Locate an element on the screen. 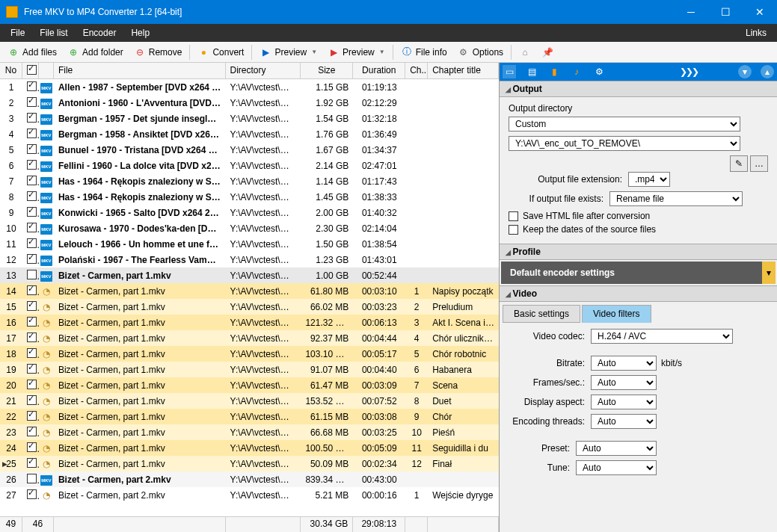  table-row: ▶25◔Bizet - Carmen, part 1.mkvY:\AV\vcte… is located at coordinates (250, 463).